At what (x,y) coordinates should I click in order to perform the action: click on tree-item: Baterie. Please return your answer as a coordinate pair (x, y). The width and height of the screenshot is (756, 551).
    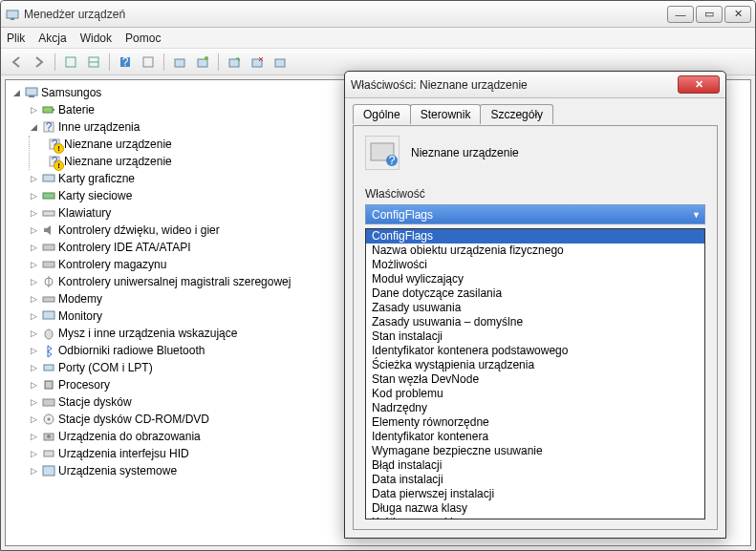
    Looking at the image, I should click on (76, 110).